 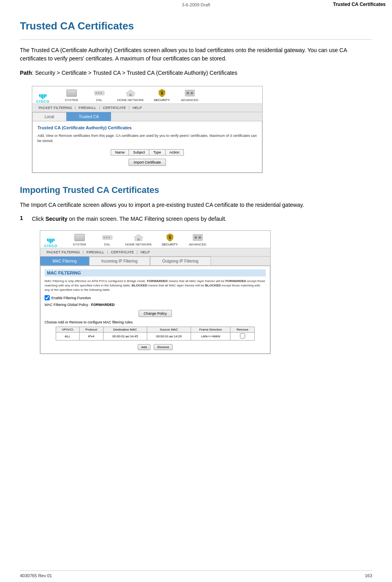 What do you see at coordinates (155, 337) in the screenshot?
I see `mac-table-row: ALL IPv4 00:00:01:ae:14:45 00:00:01:ae:1…` at bounding box center [155, 337].